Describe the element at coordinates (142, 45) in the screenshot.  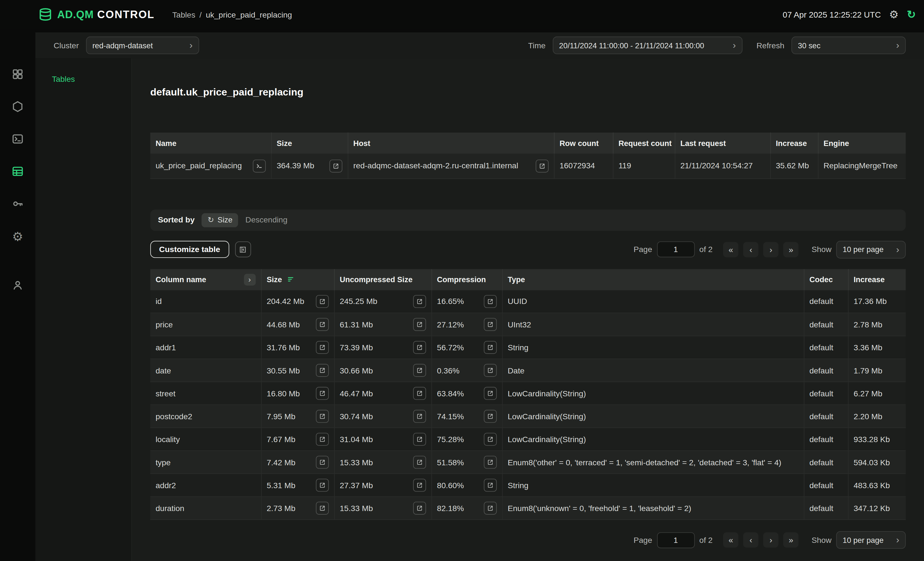
I see `cluster-select: red-adqm-dataset ›` at that location.